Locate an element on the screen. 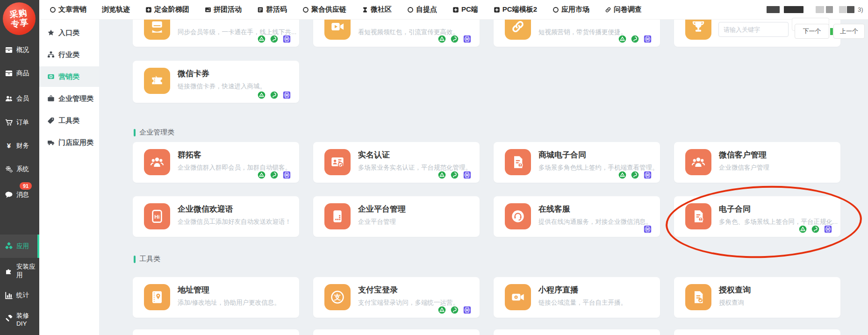 The image size is (868, 335). gear-icon is located at coordinates (9, 169).